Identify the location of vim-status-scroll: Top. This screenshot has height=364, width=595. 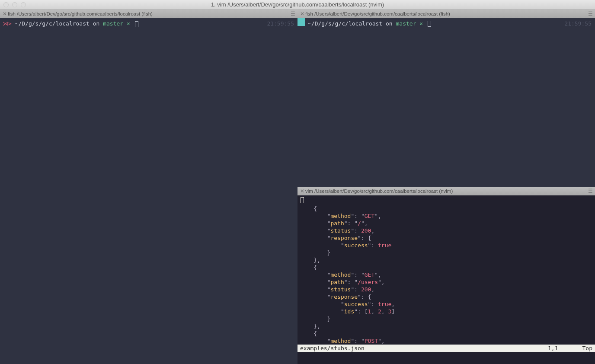
(587, 348).